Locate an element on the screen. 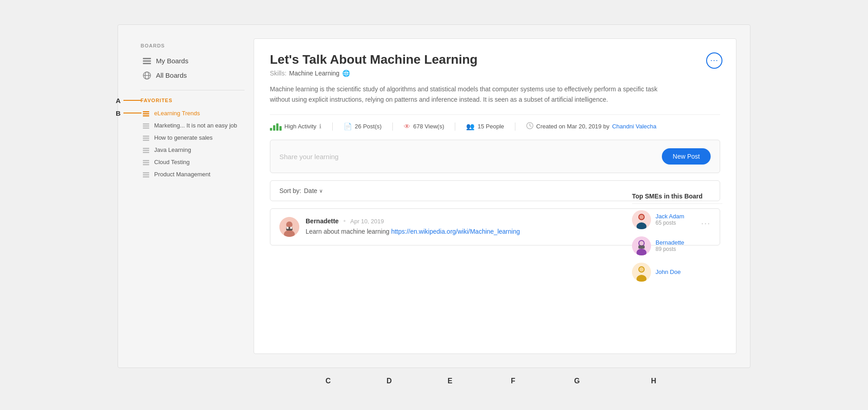 The width and height of the screenshot is (868, 410). all-boards-icon is located at coordinates (147, 75).